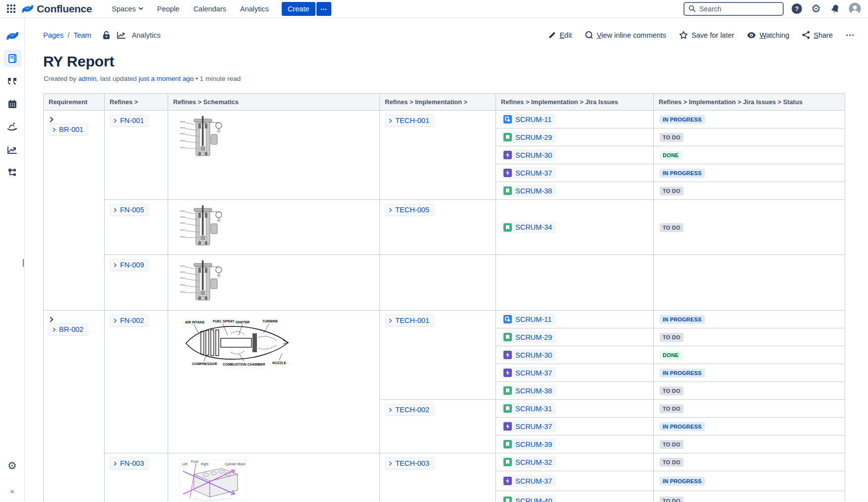 This screenshot has height=502, width=868. What do you see at coordinates (529, 409) in the screenshot?
I see `jira-issue-link: SCRUM-31` at bounding box center [529, 409].